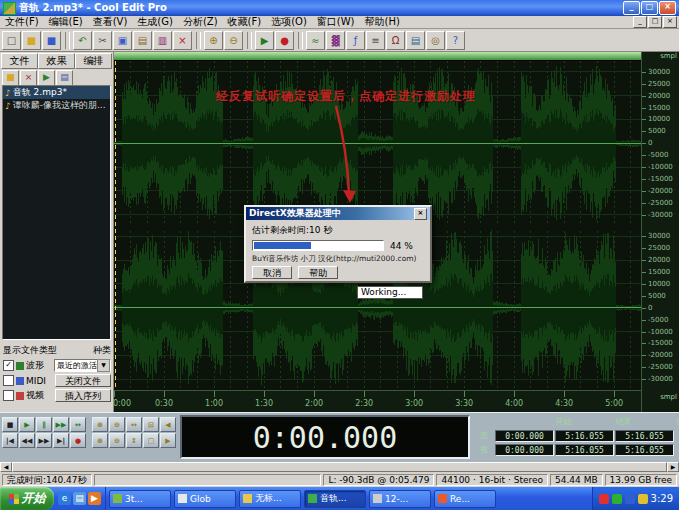  I want to click on close-file-icon: ×, so click(28, 78).